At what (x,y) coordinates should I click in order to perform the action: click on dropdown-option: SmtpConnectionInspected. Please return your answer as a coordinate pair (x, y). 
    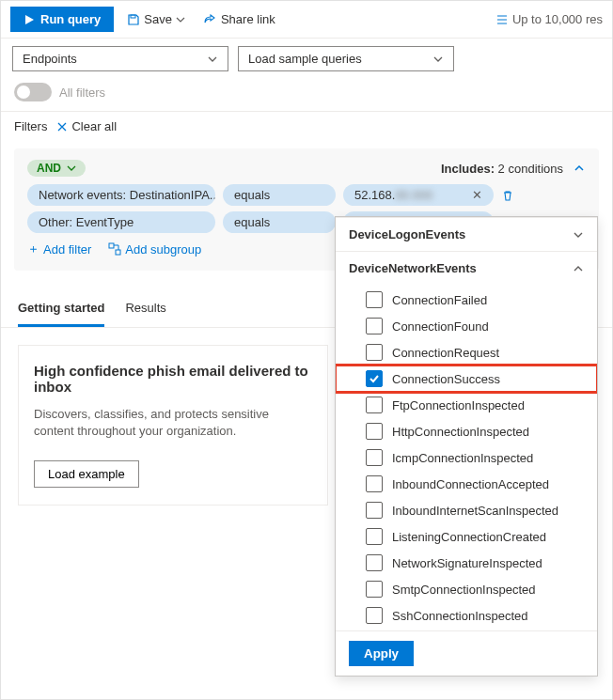
    Looking at the image, I should click on (466, 589).